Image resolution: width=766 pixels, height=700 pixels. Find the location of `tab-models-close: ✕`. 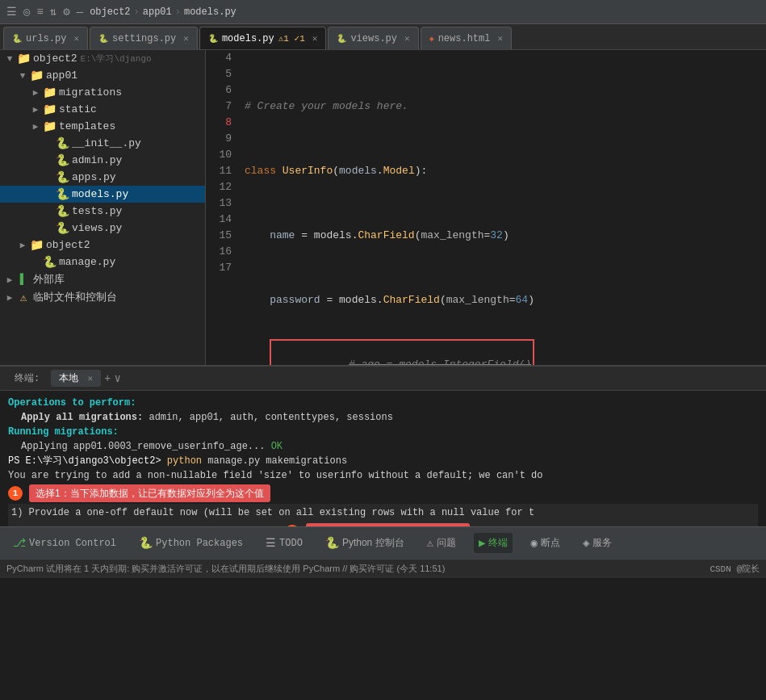

tab-models-close: ✕ is located at coordinates (315, 39).